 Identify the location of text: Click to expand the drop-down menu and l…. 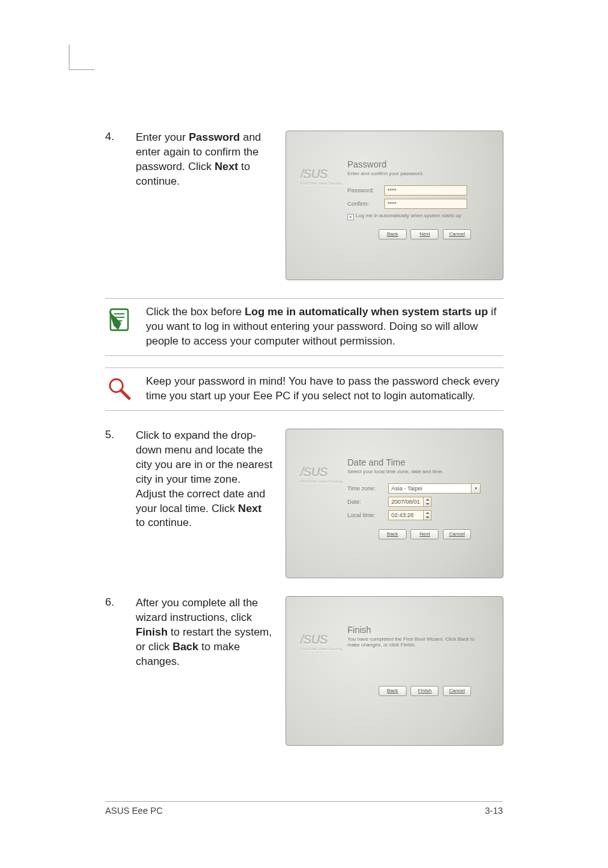
(204, 472).